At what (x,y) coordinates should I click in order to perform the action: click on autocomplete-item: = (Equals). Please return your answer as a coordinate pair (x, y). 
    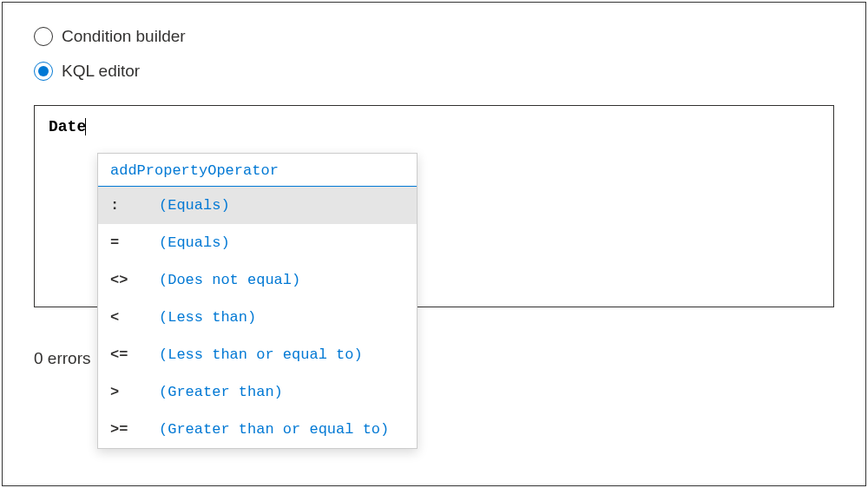
    Looking at the image, I should click on (257, 243).